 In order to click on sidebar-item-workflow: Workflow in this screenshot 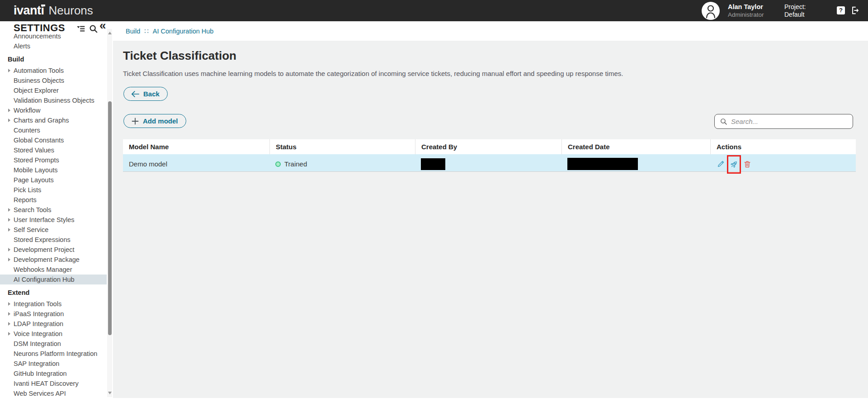, I will do `click(53, 110)`.